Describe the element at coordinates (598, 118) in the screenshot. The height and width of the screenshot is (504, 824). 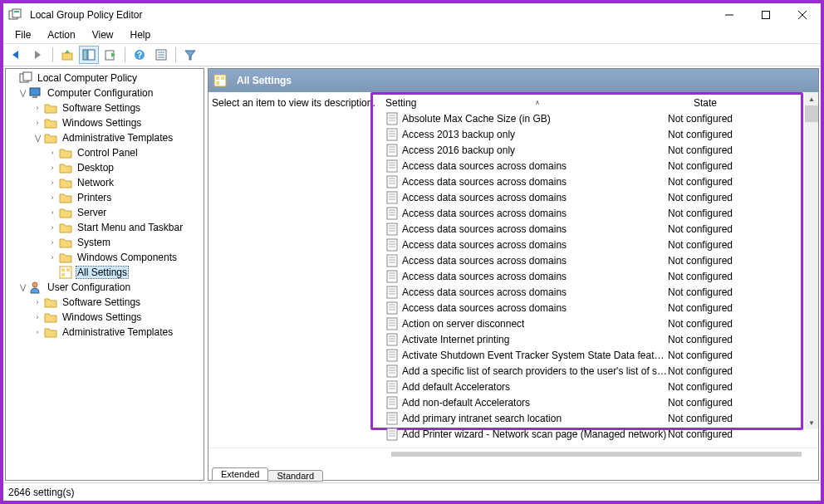
I see `setting-row: Absolute Max Cache Size (in GB)Not confi…` at that location.